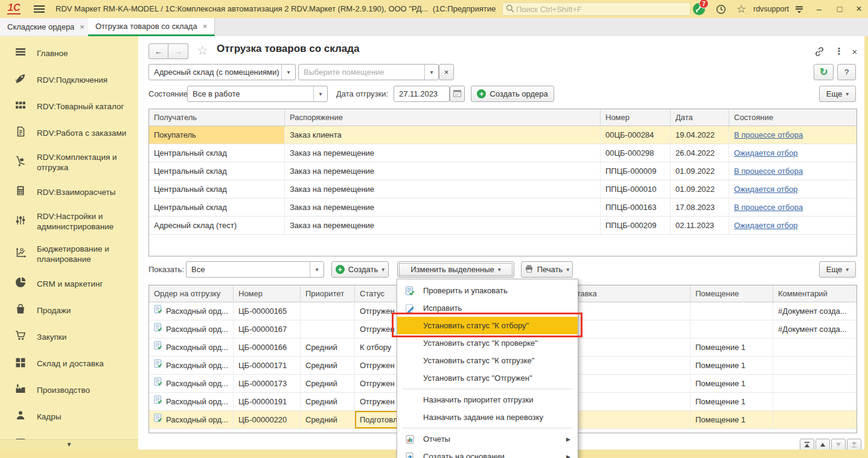 The width and height of the screenshot is (868, 458). What do you see at coordinates (699, 9) in the screenshot?
I see `support-notifications-icon: 7` at bounding box center [699, 9].